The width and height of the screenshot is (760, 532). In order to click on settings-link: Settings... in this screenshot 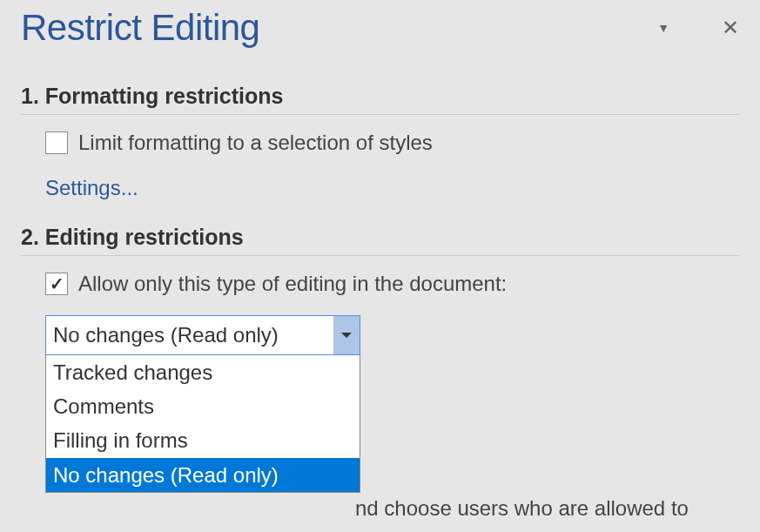, I will do `click(92, 188)`.